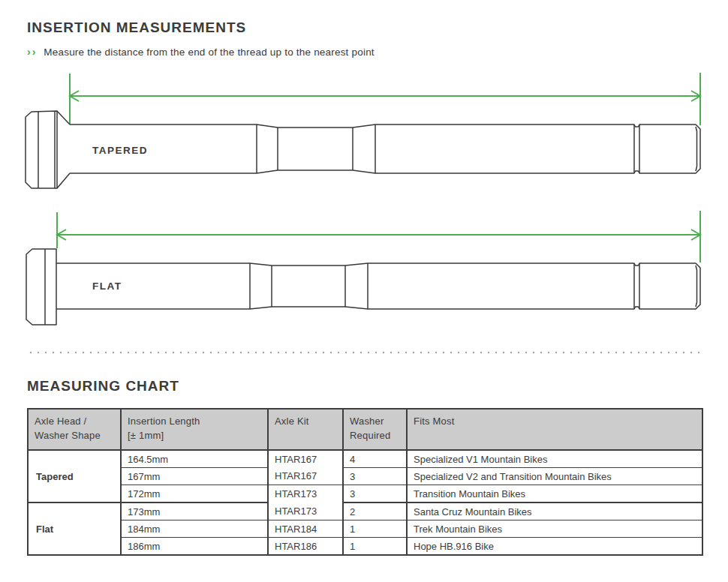 Image resolution: width=728 pixels, height=582 pixels. What do you see at coordinates (107, 286) in the screenshot?
I see `axle-label-flat: FLAT` at bounding box center [107, 286].